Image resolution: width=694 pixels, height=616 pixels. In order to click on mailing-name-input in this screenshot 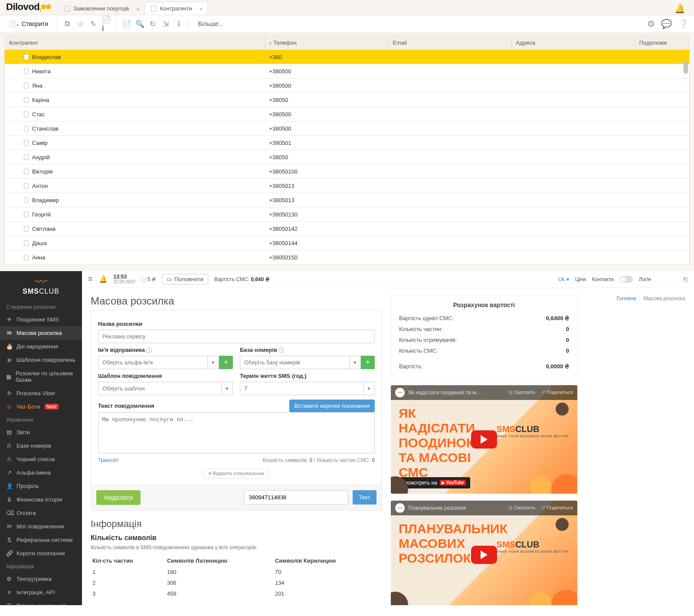, I will do `click(236, 337)`.